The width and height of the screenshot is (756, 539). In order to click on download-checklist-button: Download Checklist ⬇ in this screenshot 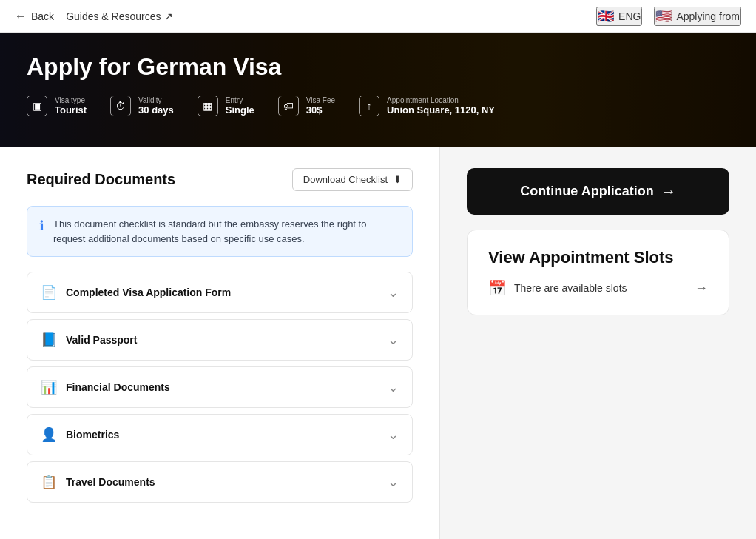, I will do `click(352, 179)`.